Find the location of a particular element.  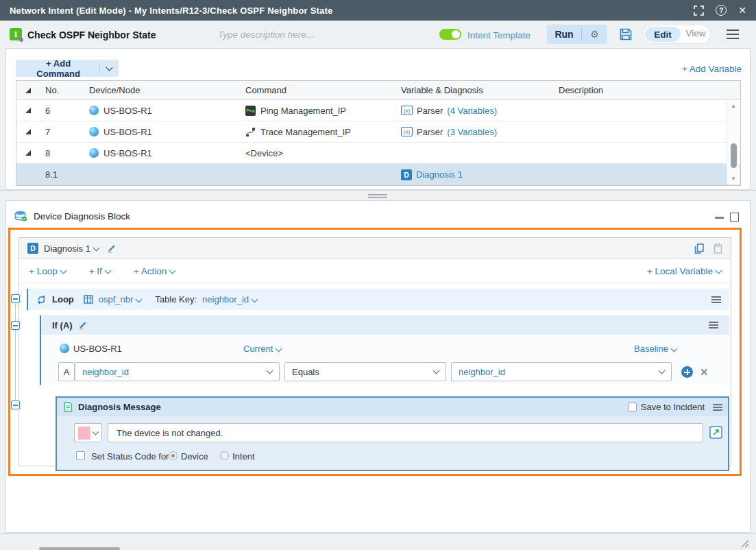

horizontal-scrollbar-thumb is located at coordinates (80, 549).